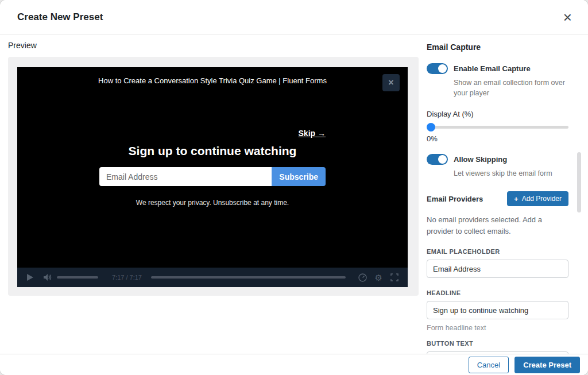 The image size is (588, 375). What do you see at coordinates (516, 199) in the screenshot?
I see `plus-icon: +` at bounding box center [516, 199].